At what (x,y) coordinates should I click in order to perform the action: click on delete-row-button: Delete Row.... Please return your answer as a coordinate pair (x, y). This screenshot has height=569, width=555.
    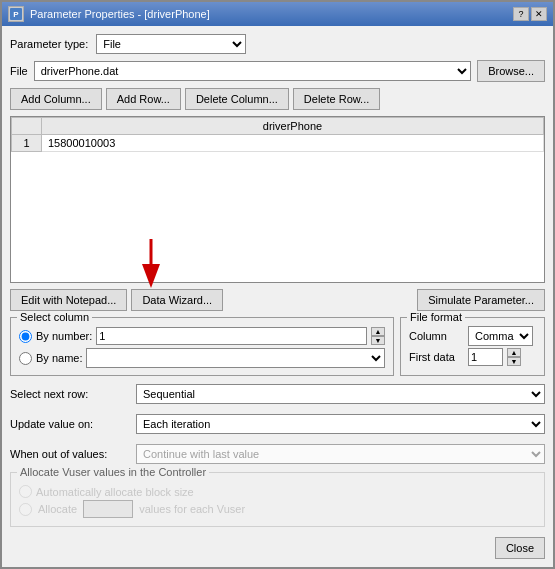
    Looking at the image, I should click on (336, 99).